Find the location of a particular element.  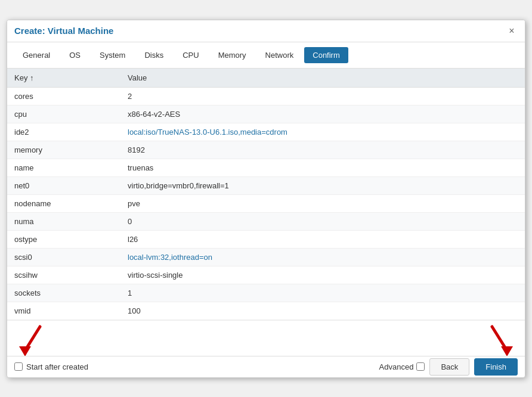

table-row: vmid100 is located at coordinates (266, 311).